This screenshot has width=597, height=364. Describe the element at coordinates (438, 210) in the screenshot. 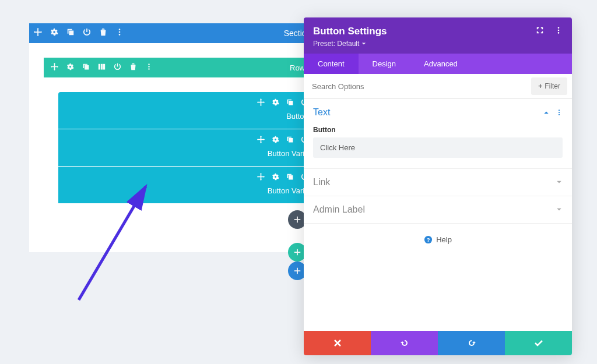

I see `accordion-admin-label: Admin Label` at that location.